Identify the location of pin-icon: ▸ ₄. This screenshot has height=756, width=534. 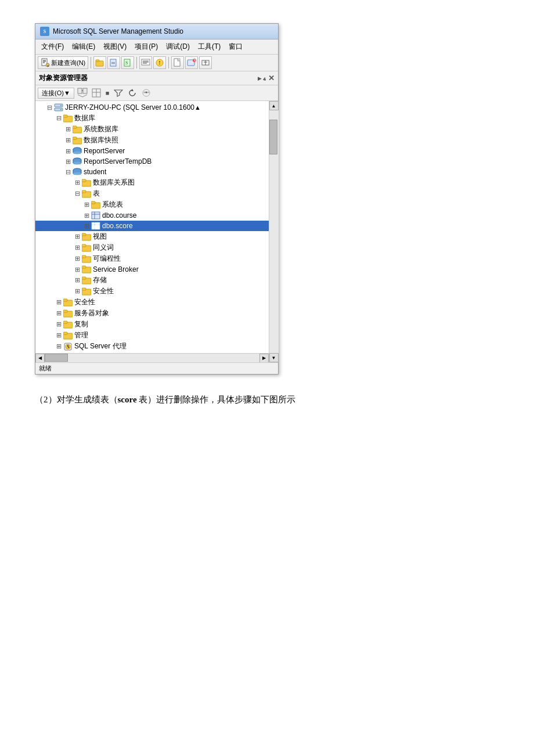
(262, 78).